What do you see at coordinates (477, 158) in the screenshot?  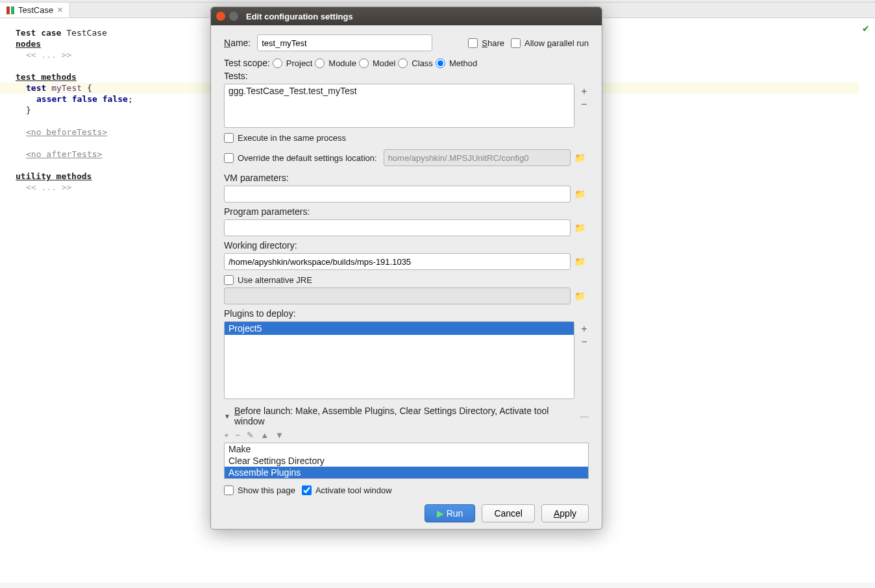 I see `override-path-input` at bounding box center [477, 158].